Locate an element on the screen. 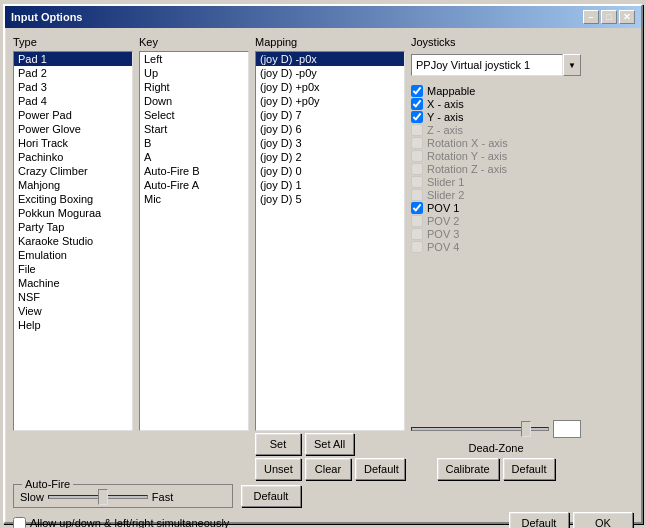  deadzone-value-input: 50 is located at coordinates (567, 429).